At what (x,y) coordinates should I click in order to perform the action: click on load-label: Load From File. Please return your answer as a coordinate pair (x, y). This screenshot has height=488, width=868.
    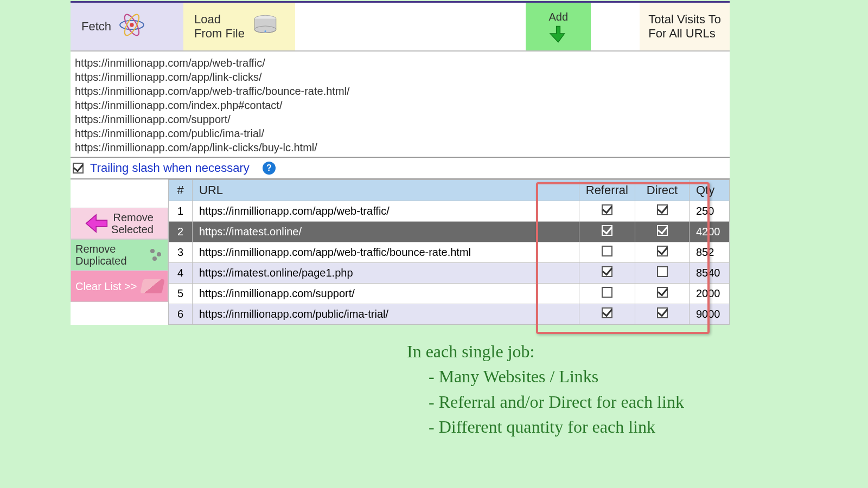
    Looking at the image, I should click on (219, 27).